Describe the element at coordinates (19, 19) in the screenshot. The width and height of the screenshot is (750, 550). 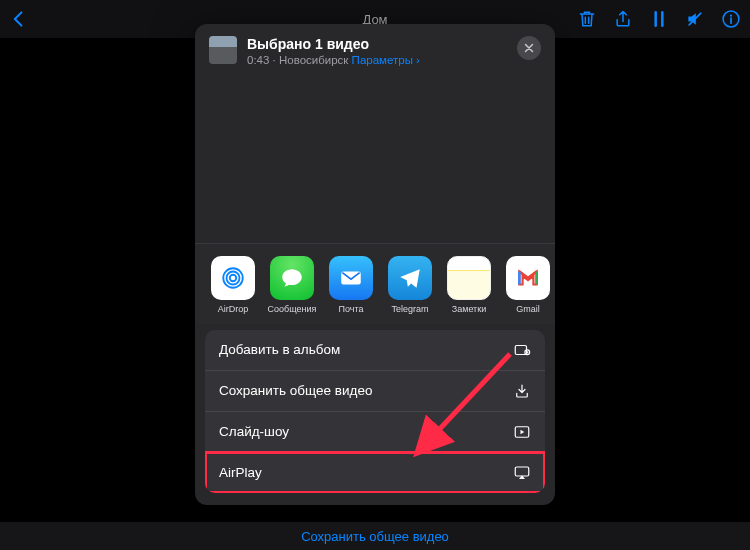
I see `chevron-left-icon` at that location.